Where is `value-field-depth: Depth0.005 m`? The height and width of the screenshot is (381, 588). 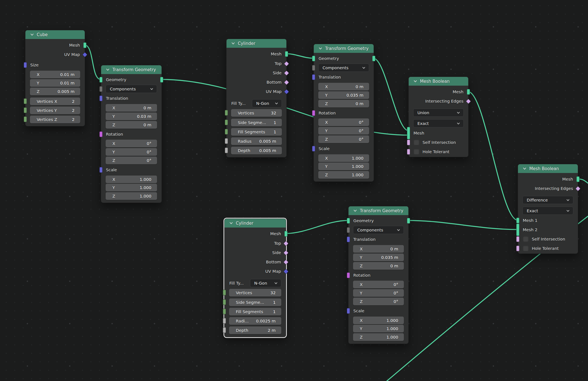
value-field-depth: Depth0.005 m is located at coordinates (256, 150).